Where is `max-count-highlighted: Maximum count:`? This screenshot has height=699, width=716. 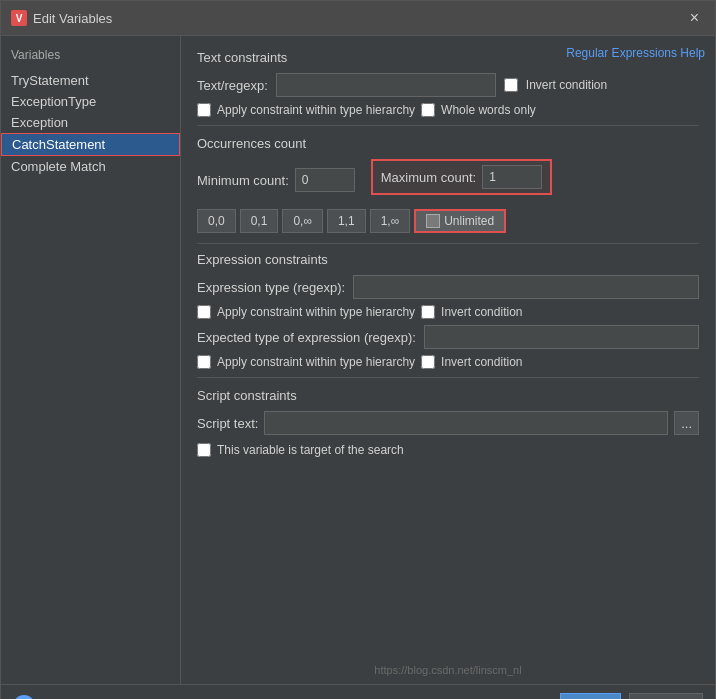 max-count-highlighted: Maximum count: is located at coordinates (462, 177).